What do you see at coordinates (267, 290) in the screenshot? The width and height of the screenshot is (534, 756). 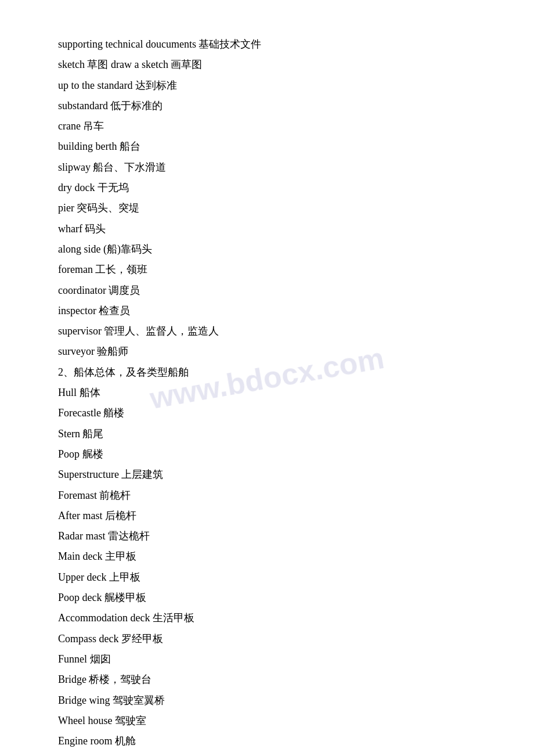 I see `text-line: coordinator 调度员` at bounding box center [267, 290].